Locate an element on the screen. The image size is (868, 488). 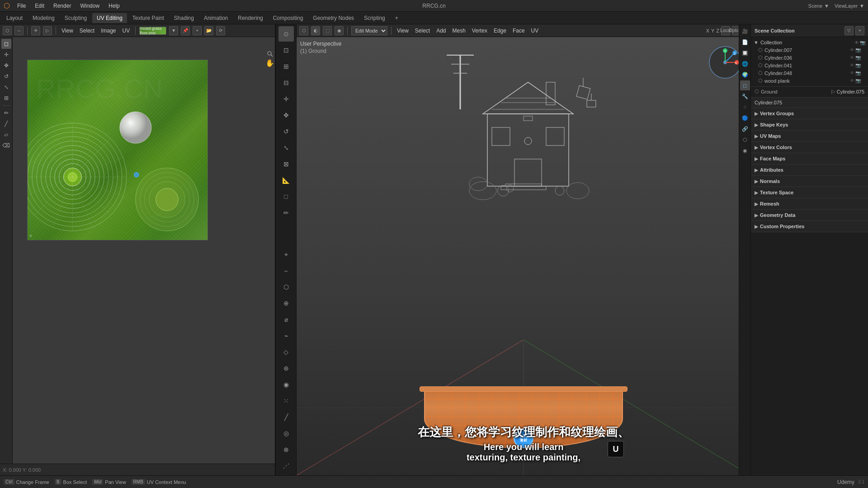
viewport-mode-btn: ⬡ is located at coordinates (304, 31).